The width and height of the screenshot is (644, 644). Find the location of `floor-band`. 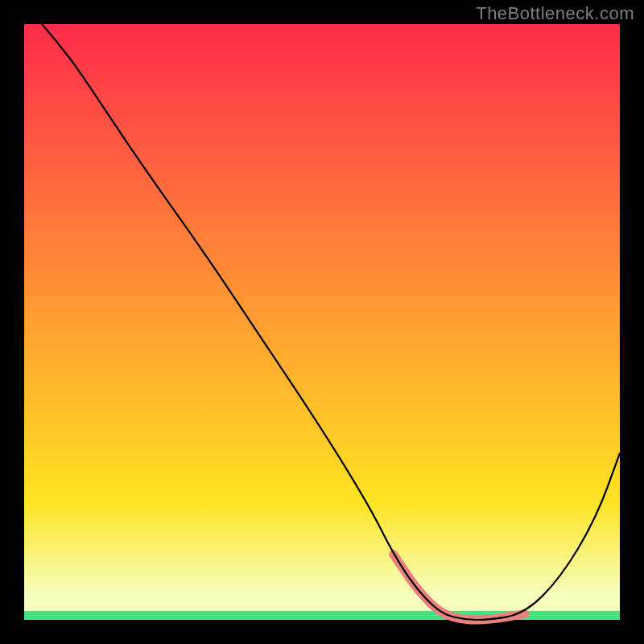

floor-band is located at coordinates (322, 615).